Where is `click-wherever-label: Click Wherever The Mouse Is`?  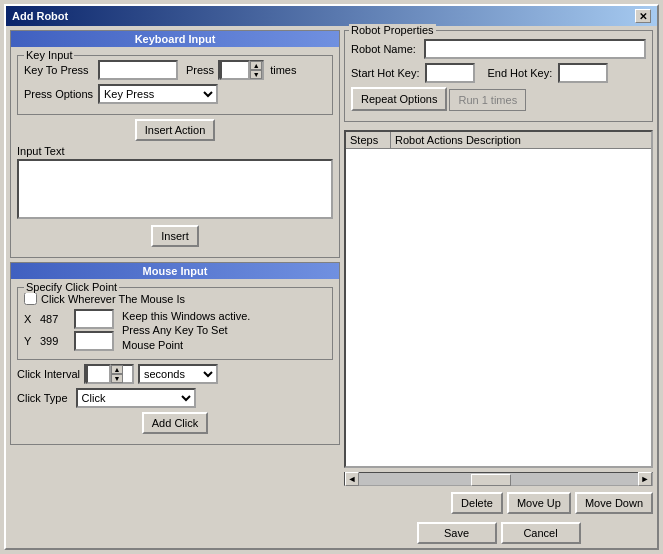
click-wherever-label: Click Wherever The Mouse Is is located at coordinates (113, 299).